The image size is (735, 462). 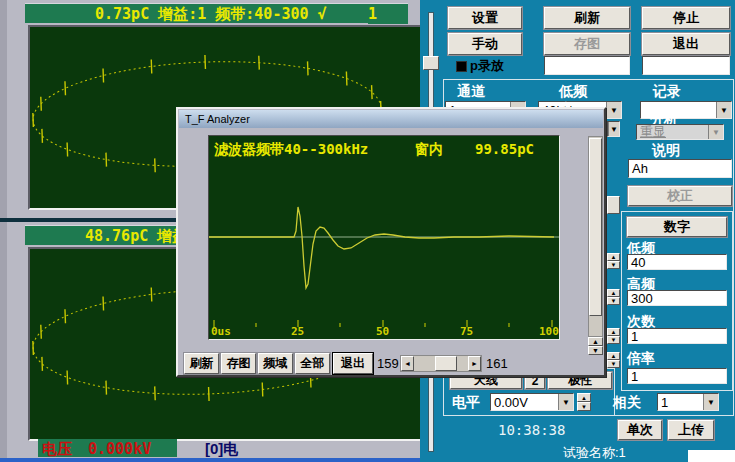 I want to click on digital-highfreq-field: 300, so click(x=677, y=298).